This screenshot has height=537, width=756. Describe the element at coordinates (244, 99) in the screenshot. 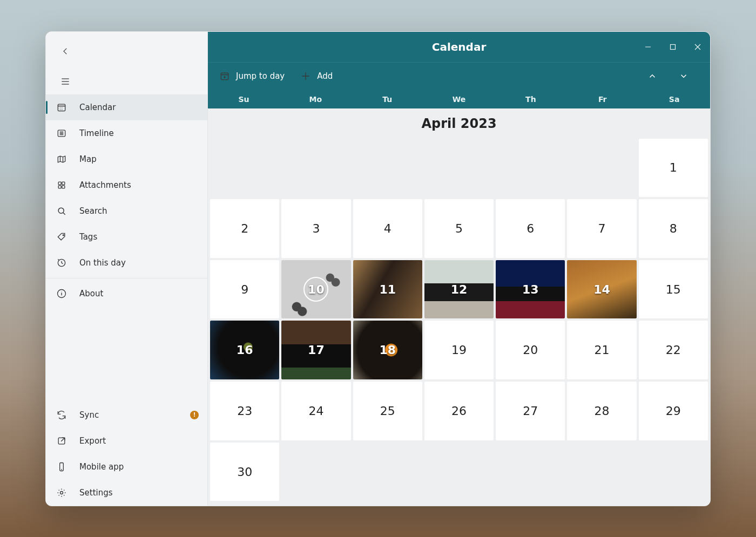

I see `weekday-label: Su` at that location.